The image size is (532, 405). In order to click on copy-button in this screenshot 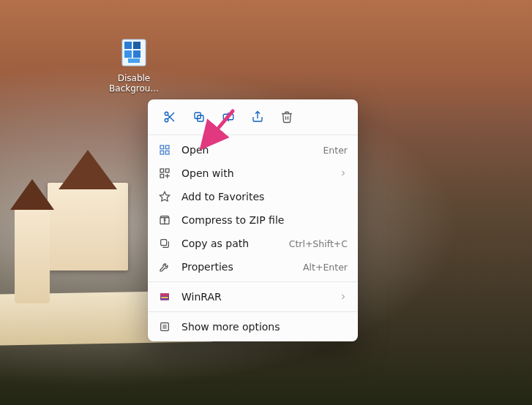, I will do `click(199, 117)`.